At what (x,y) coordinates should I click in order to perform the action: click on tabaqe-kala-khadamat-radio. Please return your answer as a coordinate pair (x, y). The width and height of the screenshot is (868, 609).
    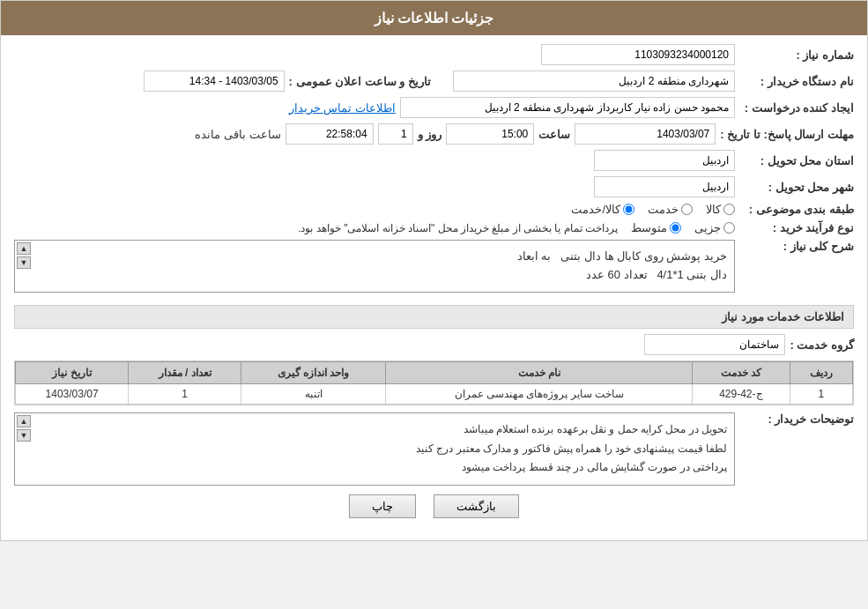
    Looking at the image, I should click on (629, 210).